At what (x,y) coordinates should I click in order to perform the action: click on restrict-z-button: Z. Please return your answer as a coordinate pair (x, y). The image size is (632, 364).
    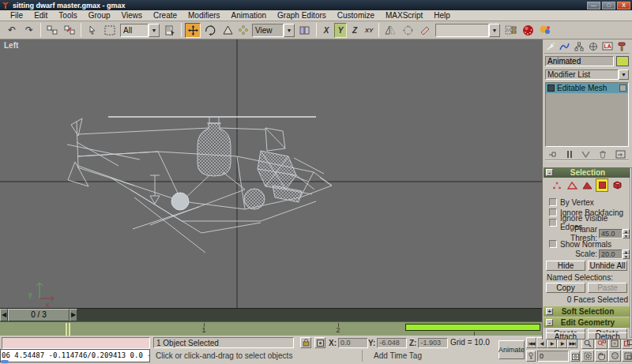
    Looking at the image, I should click on (355, 30).